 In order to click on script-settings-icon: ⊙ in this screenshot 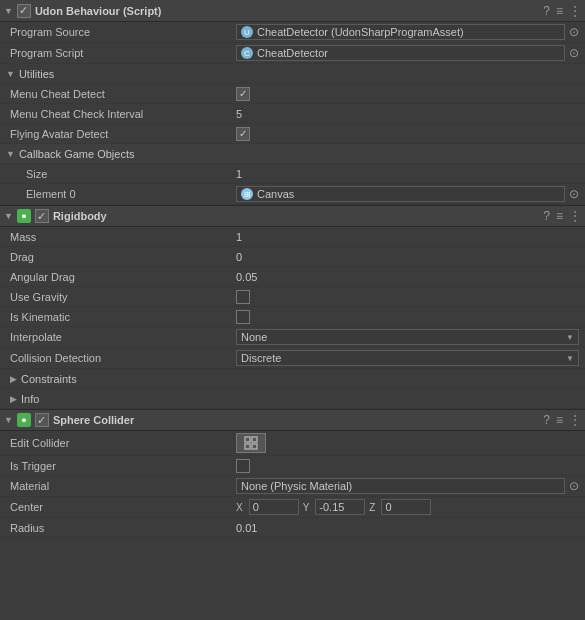, I will do `click(574, 53)`.